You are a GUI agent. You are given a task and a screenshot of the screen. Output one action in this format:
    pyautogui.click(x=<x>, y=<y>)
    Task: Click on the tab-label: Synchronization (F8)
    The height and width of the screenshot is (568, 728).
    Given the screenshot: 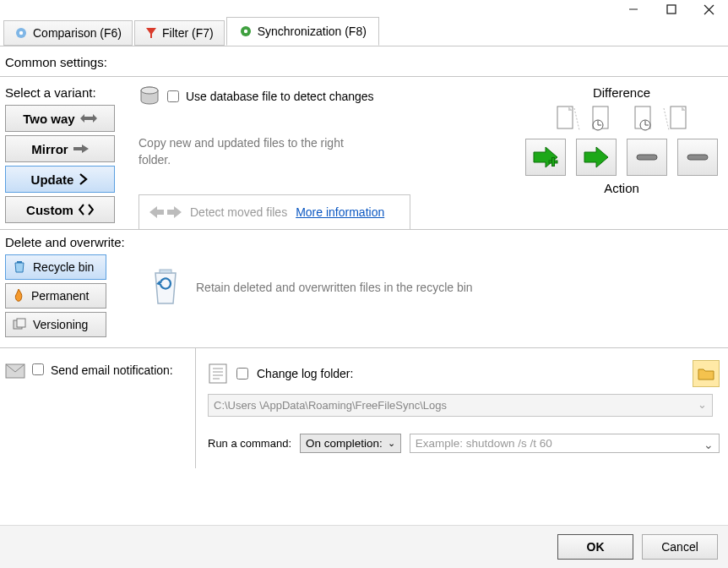 What is the action you would take?
    pyautogui.click(x=312, y=31)
    